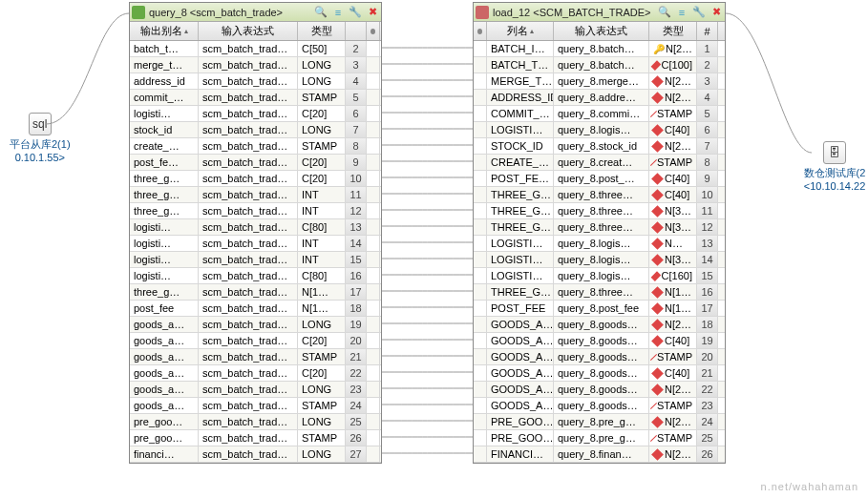 This screenshot has height=498, width=868. What do you see at coordinates (256, 439) in the screenshot?
I see `table-row: pre_goo…scm_batch_trad…STAMP26` at bounding box center [256, 439].